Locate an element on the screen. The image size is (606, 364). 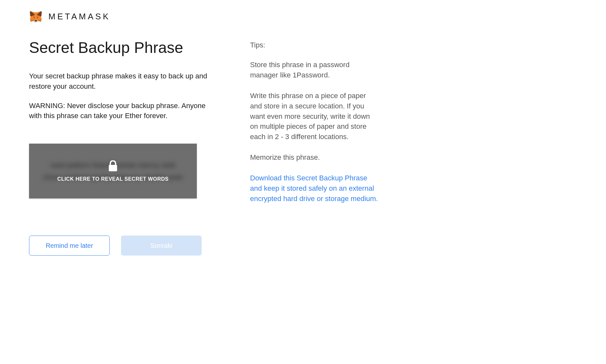
next-button: Sonraki is located at coordinates (161, 246).